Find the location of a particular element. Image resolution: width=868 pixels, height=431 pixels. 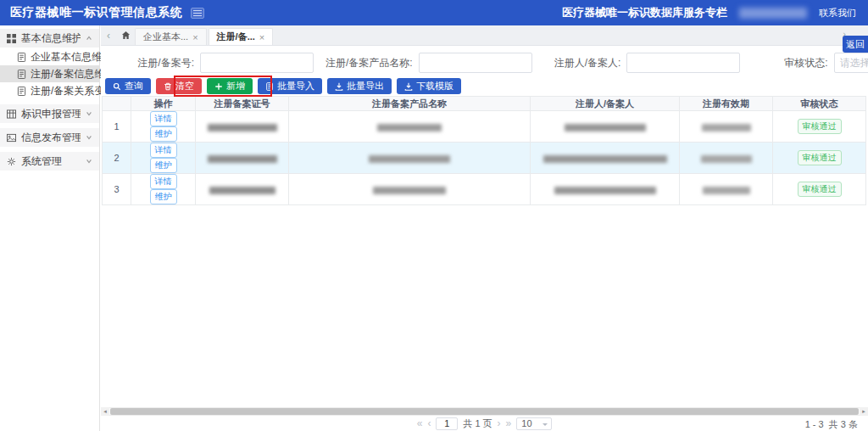

file-import-icon is located at coordinates (270, 87).